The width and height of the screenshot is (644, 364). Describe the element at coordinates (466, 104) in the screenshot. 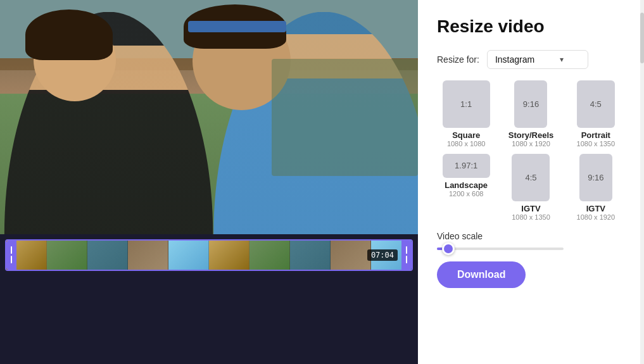

I see `format-thumb-square: 1:1` at that location.